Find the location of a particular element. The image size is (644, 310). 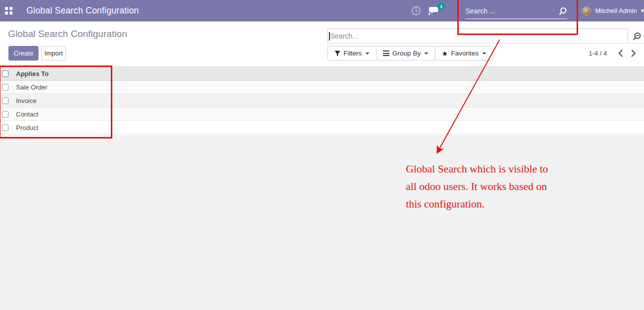

list-row-invoice: Invoice is located at coordinates (322, 101).